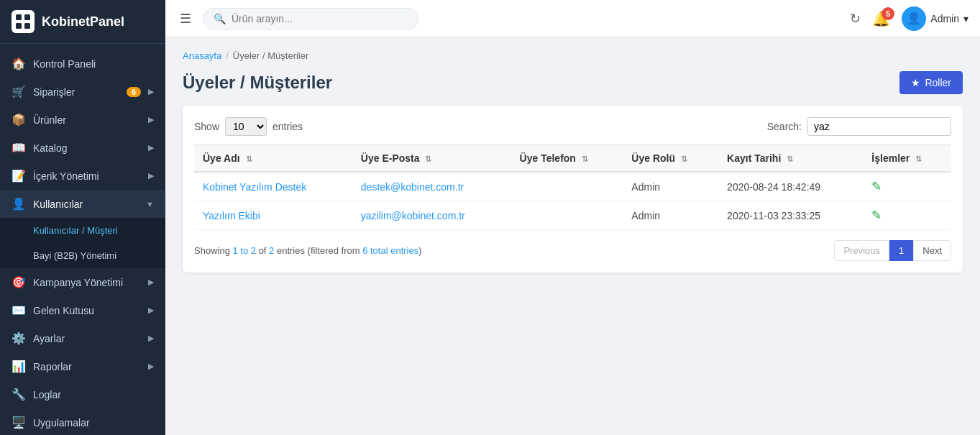 Image resolution: width=980 pixels, height=435 pixels. Describe the element at coordinates (945, 19) in the screenshot. I see `admin-label: Admin` at that location.